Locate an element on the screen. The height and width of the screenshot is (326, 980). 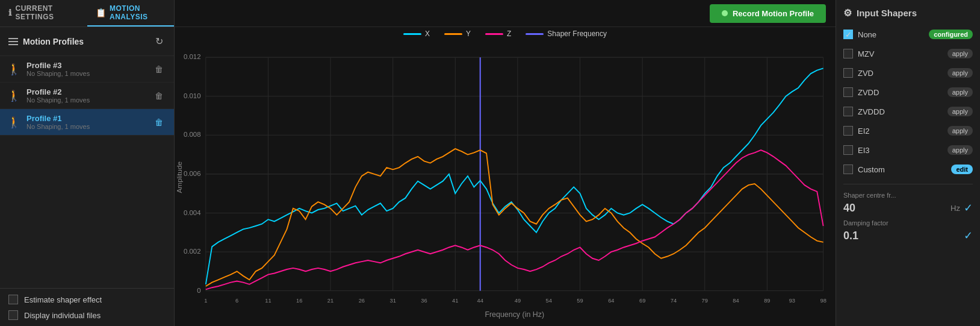
runner-icon-1: 🚶 is located at coordinates (14, 122).